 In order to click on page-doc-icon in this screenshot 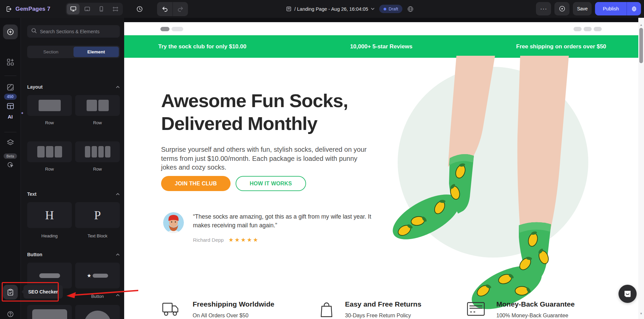, I will do `click(289, 9)`.